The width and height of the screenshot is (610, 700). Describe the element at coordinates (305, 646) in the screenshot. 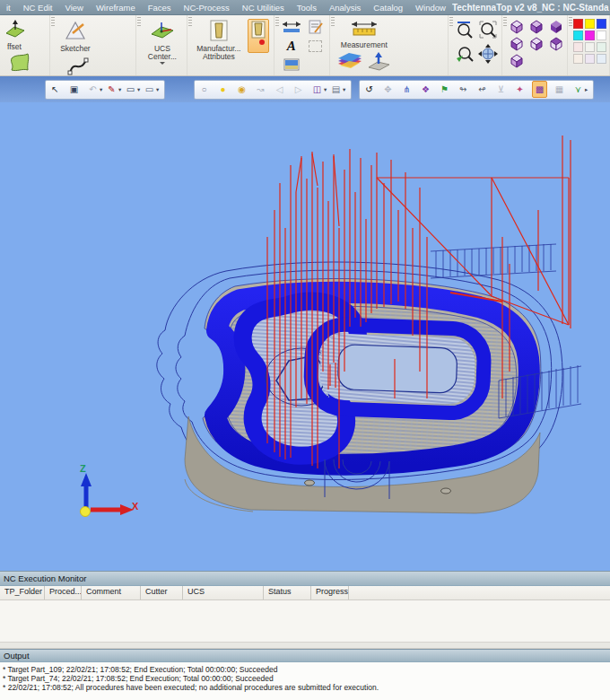

I see `panel-divider` at that location.